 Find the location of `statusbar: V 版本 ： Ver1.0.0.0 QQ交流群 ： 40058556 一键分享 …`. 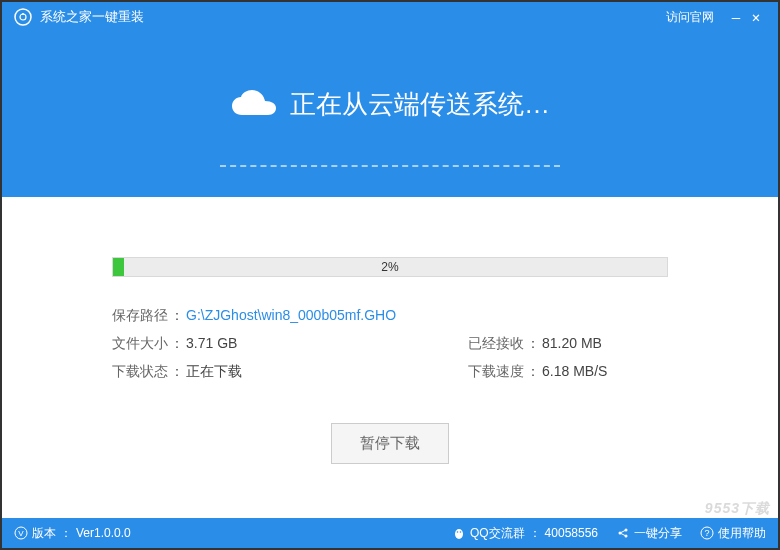

statusbar: V 版本 ： Ver1.0.0.0 QQ交流群 ： 40058556 一键分享 … is located at coordinates (390, 533).